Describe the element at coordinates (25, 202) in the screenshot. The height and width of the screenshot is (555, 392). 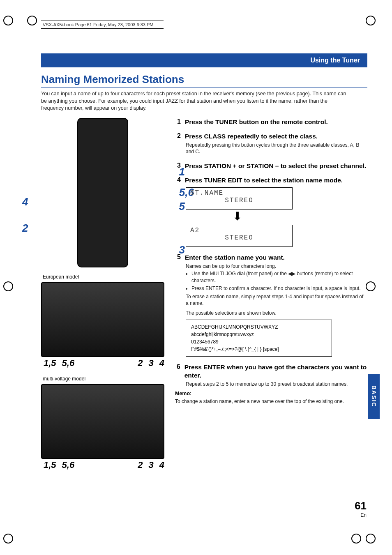
I see `remote-callout-4: 4` at that location.